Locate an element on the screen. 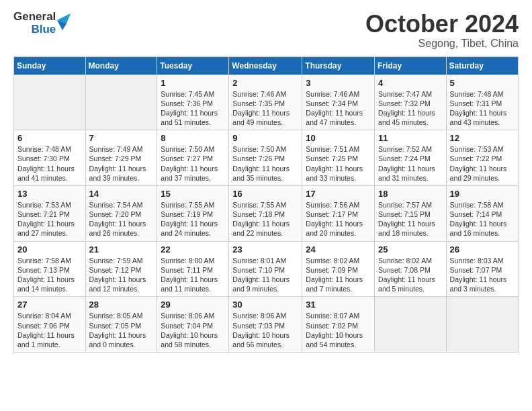 The height and width of the screenshot is (411, 532). daylight-text: Daylight: 11 hours and 35 minutes. is located at coordinates (265, 173).